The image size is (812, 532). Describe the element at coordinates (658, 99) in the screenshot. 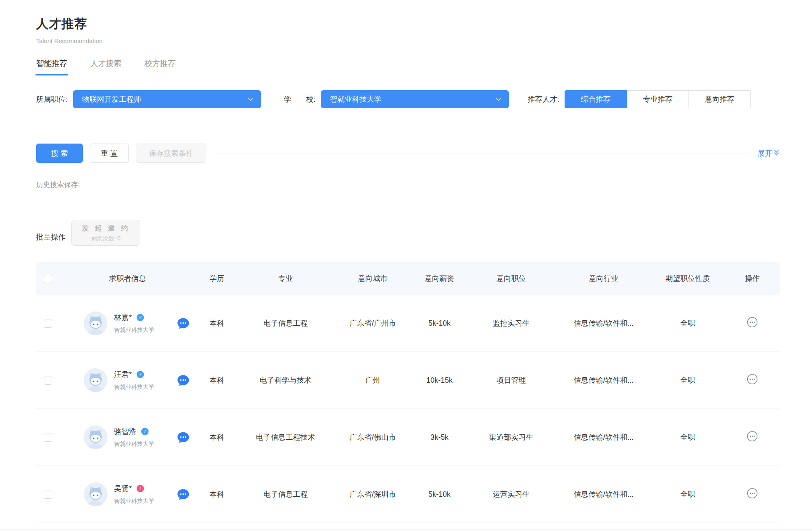

I see `talent-segmented-control: 综合推荐 专业推荐 意向推荐` at that location.